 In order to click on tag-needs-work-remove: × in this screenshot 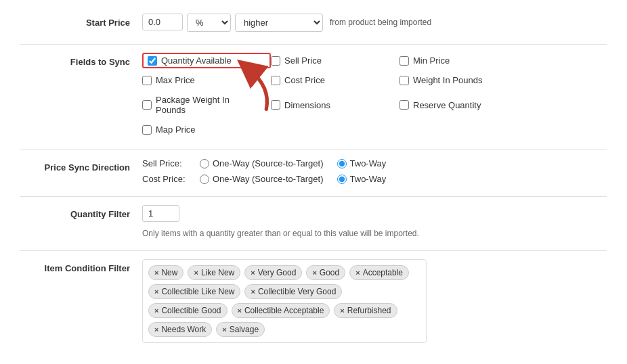, I will do `click(156, 329)`.